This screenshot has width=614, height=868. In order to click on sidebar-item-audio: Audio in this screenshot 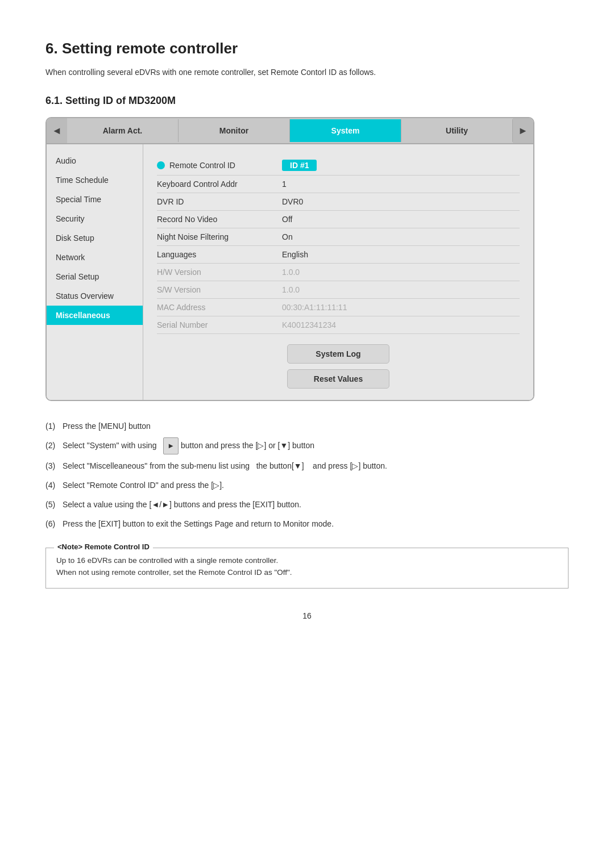, I will do `click(94, 161)`.